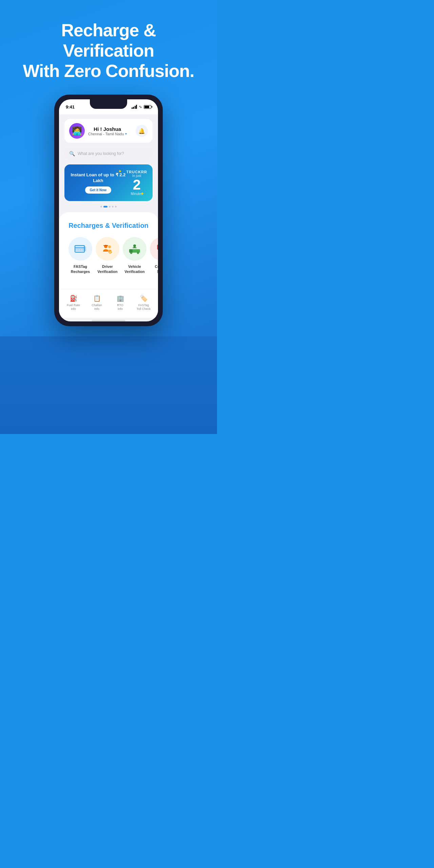  I want to click on hero-title: Recharge & Verification With Zero Confus…, so click(108, 51).